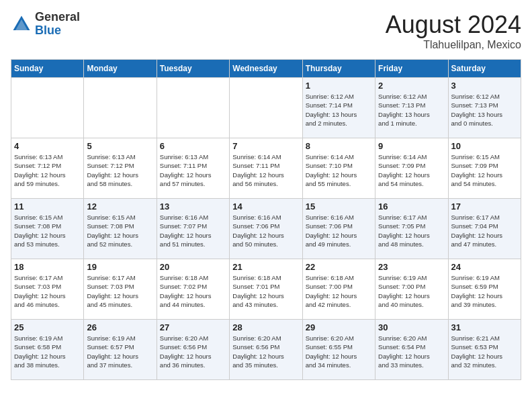 The width and height of the screenshot is (532, 411). What do you see at coordinates (120, 146) in the screenshot?
I see `day-number: 5` at bounding box center [120, 146].